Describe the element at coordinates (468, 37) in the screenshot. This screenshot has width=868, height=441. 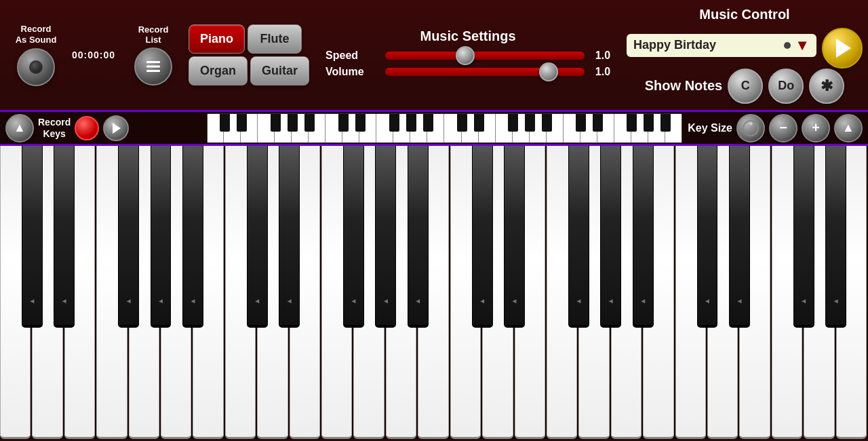
I see `music-settings-title: Music Settings` at that location.